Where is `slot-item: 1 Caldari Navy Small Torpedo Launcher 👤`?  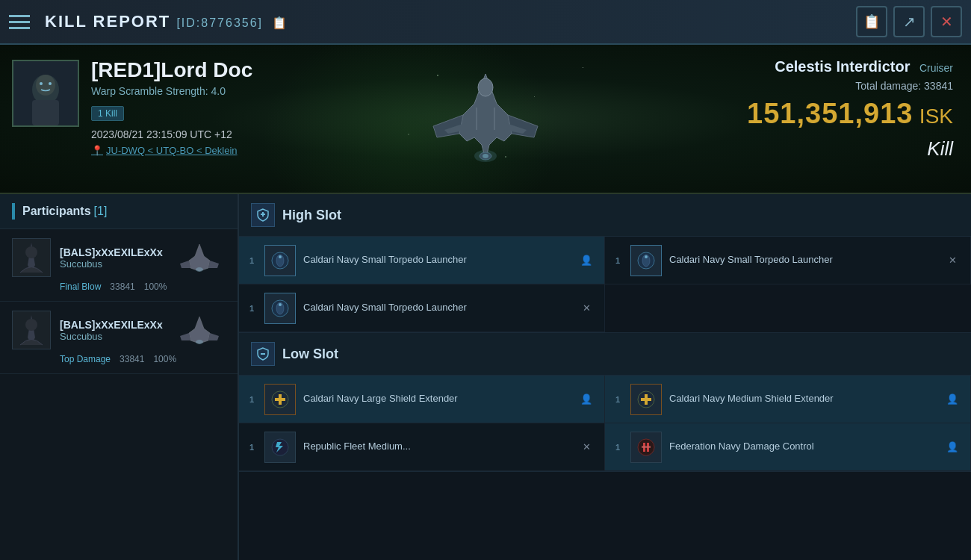
slot-item: 1 Caldari Navy Small Torpedo Launcher 👤 is located at coordinates (422, 261).